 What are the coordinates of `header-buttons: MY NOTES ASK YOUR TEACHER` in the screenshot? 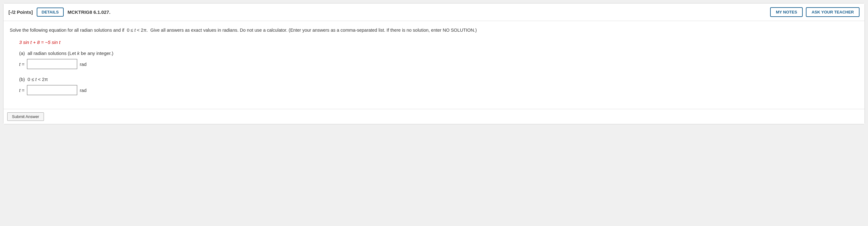 It's located at (815, 12).